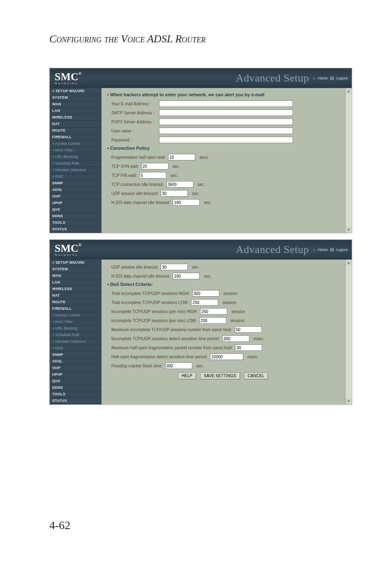  What do you see at coordinates (196, 193) in the screenshot?
I see `udp-unit: sec.` at bounding box center [196, 193].